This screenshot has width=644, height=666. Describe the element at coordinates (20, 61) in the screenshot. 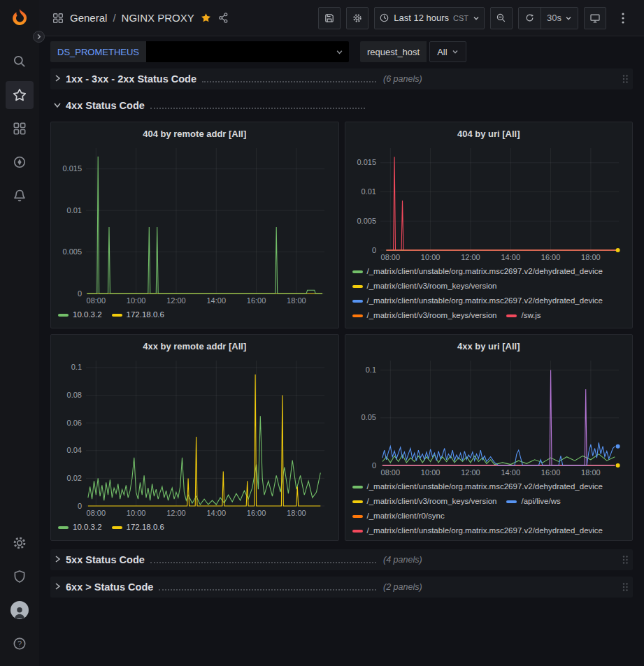

I see `sidebar-item-search` at that location.